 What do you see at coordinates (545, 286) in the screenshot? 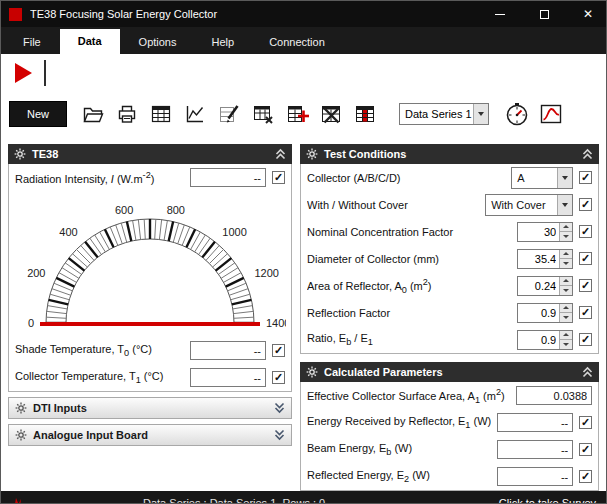
I see `reflector-area-spinner` at bounding box center [545, 286].